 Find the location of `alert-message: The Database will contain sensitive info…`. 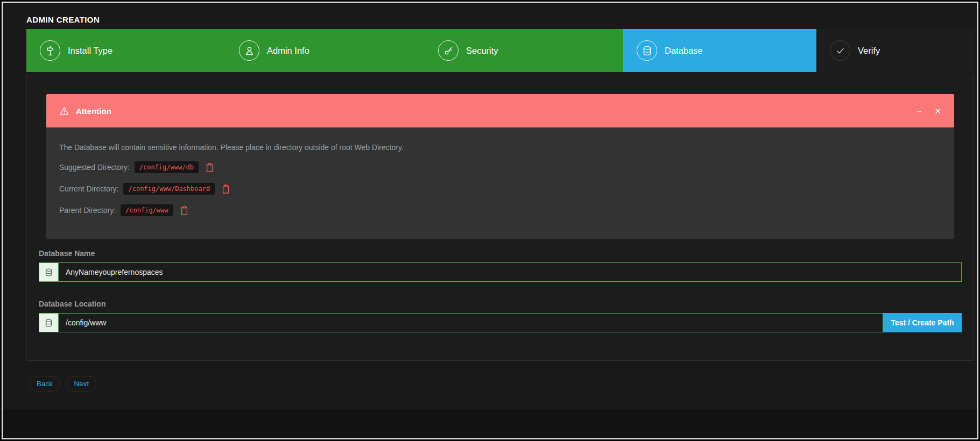

alert-message: The Database will contain sensitive info… is located at coordinates (500, 147).